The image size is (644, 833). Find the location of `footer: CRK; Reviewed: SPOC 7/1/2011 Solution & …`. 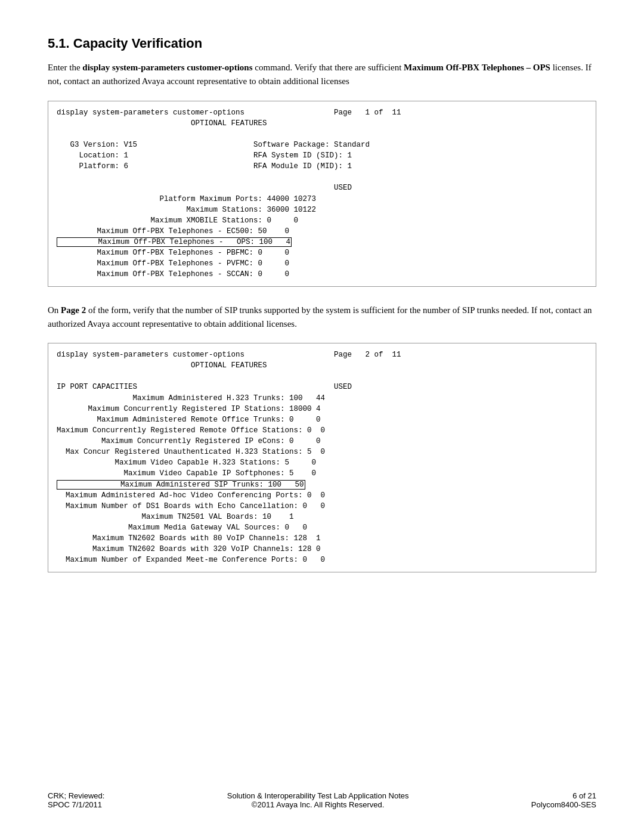

footer: CRK; Reviewed: SPOC 7/1/2011 Solution & … is located at coordinates (322, 800).